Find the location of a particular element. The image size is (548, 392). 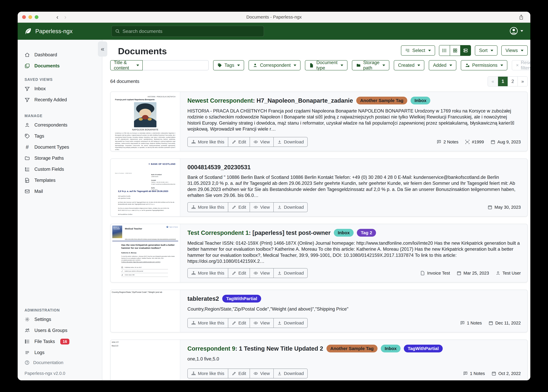

sidebar-item-tags: Tags is located at coordinates (60, 136).